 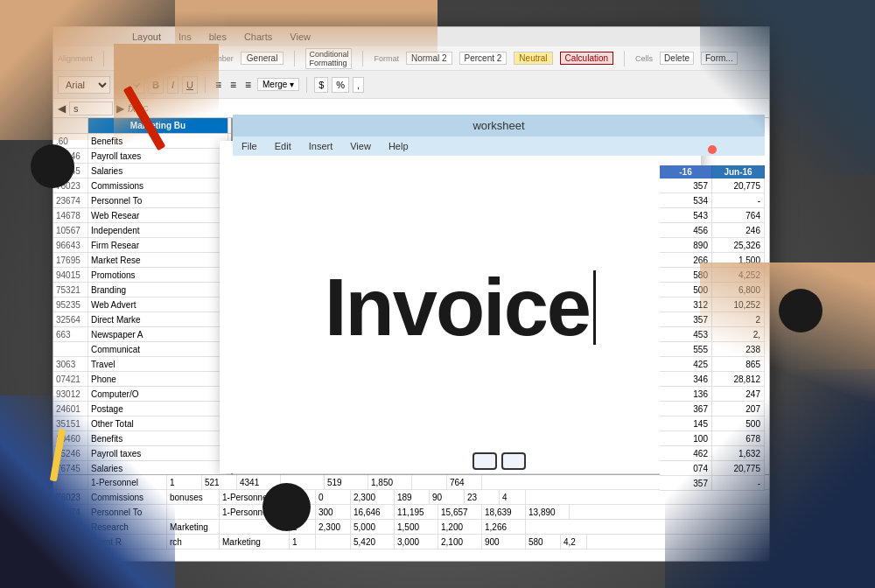 I want to click on dark-circle-right, so click(x=801, y=311).